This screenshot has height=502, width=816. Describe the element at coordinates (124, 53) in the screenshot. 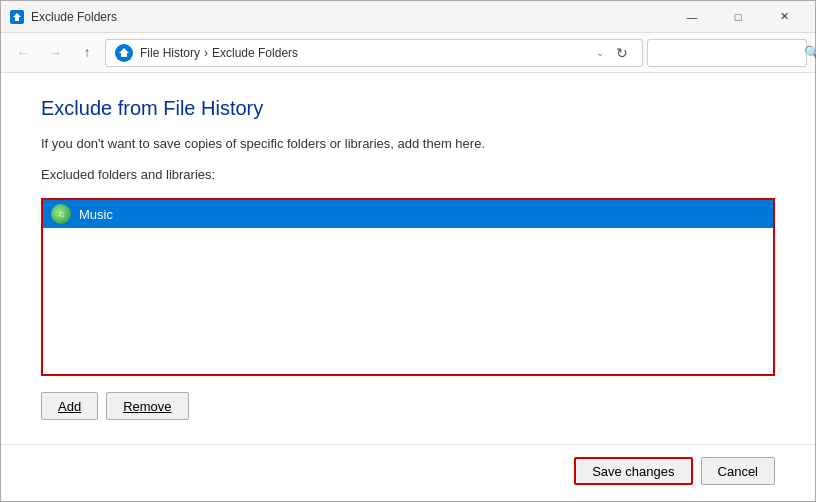

I see `address-bar-icon` at that location.